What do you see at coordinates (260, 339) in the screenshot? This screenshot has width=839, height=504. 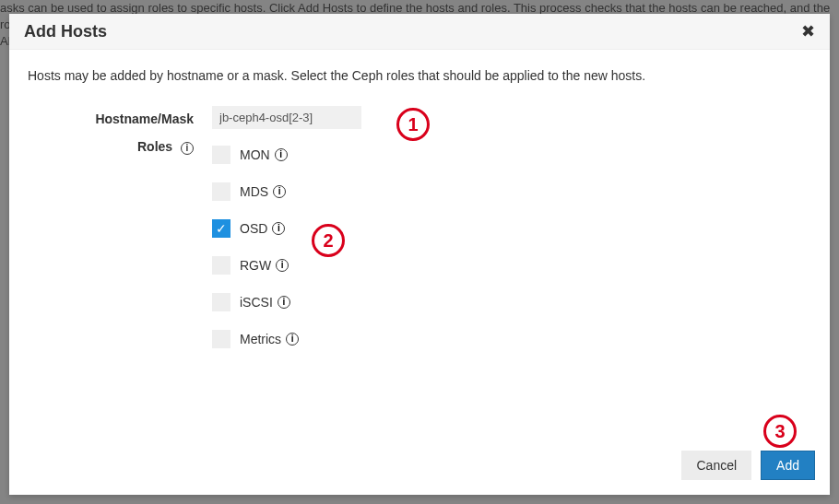 I see `role-label-metrics: Metrics` at bounding box center [260, 339].